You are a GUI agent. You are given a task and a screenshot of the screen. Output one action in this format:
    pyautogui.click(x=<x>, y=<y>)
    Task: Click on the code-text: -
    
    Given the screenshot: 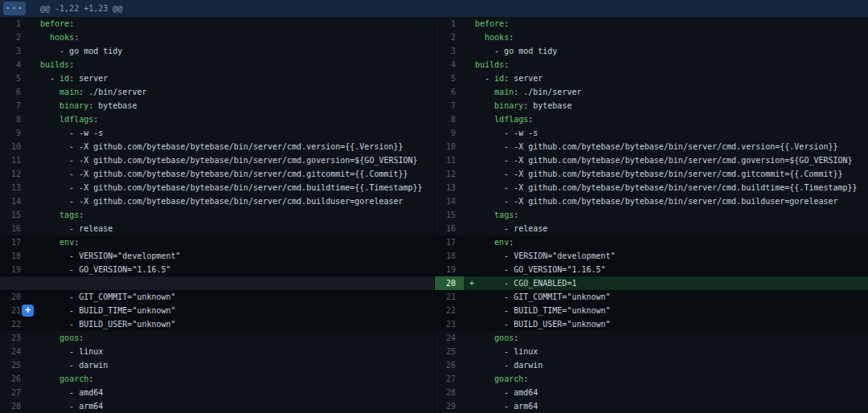 What is the action you would take?
    pyautogui.click(x=50, y=79)
    